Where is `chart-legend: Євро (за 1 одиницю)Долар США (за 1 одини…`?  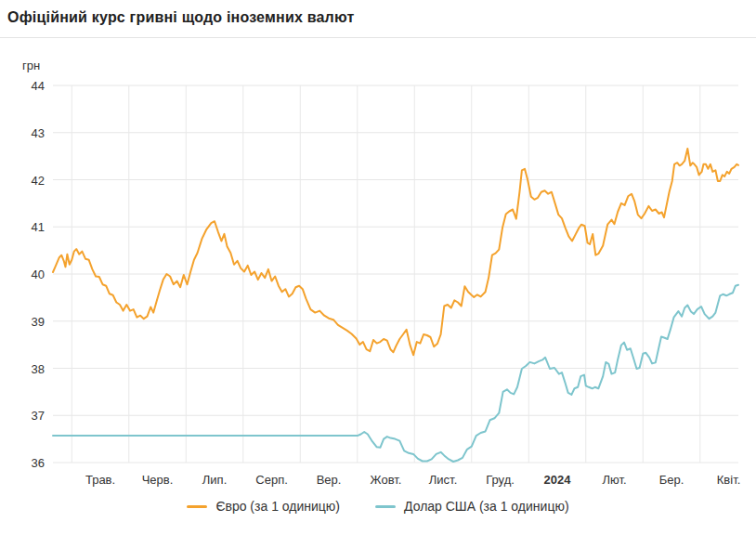
chart-legend: Євро (за 1 одиницю)Долар США (за 1 одини… is located at coordinates (378, 506).